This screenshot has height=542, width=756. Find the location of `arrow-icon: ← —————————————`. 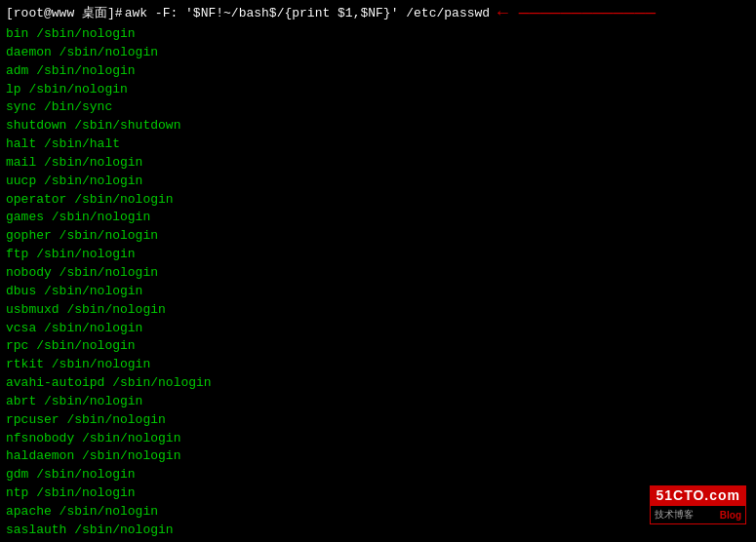

arrow-icon: ← ————————————— is located at coordinates (577, 13).